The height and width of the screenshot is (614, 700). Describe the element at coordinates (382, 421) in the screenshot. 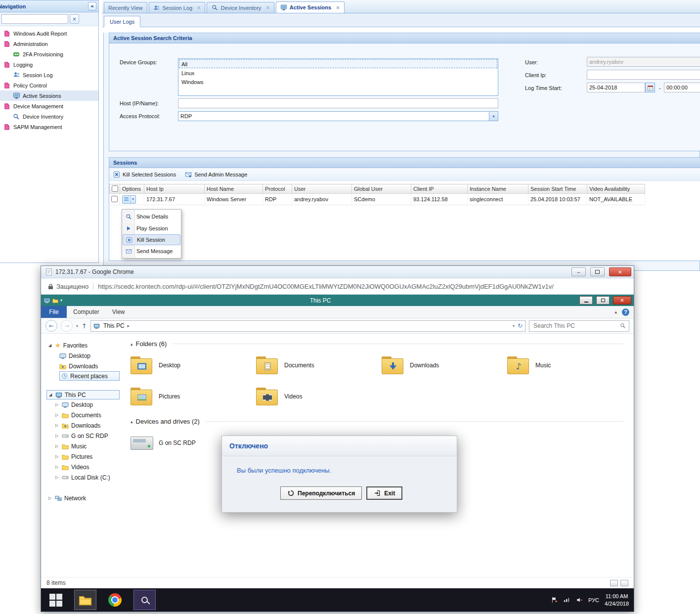

I see `drives-group-header: ▴ Devices and drives (2)` at that location.